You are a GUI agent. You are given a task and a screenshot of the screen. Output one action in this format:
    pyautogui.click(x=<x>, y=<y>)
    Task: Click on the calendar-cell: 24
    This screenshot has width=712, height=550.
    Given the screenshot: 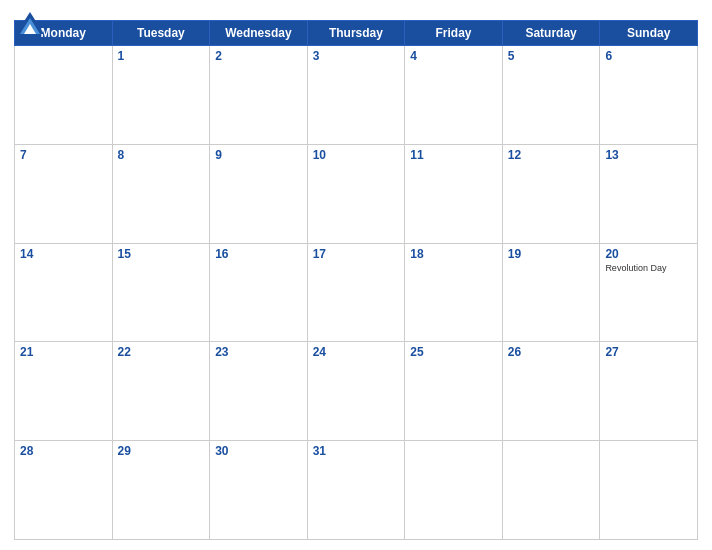 What is the action you would take?
    pyautogui.click(x=356, y=392)
    